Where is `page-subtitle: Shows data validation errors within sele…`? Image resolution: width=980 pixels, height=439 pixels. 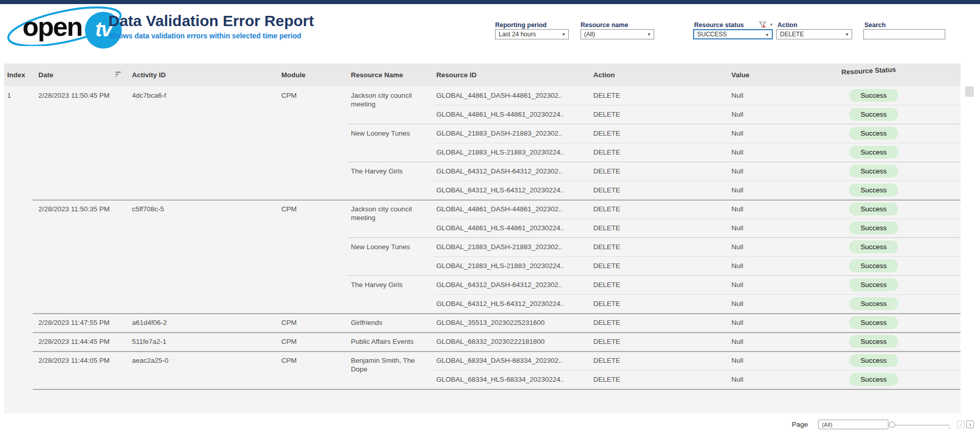 page-subtitle: Shows data validation errors within sele… is located at coordinates (206, 36).